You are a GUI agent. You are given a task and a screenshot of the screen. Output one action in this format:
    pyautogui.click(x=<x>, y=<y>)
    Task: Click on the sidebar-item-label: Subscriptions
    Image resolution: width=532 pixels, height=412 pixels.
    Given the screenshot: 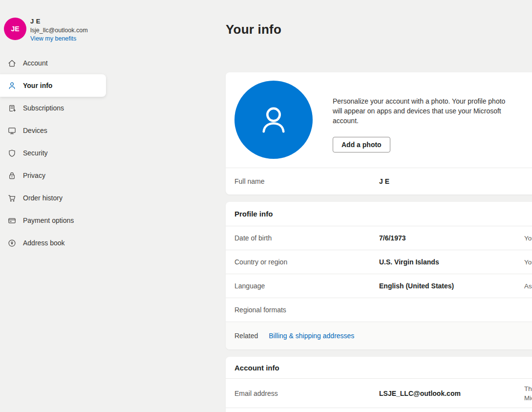 What is the action you would take?
    pyautogui.click(x=43, y=108)
    